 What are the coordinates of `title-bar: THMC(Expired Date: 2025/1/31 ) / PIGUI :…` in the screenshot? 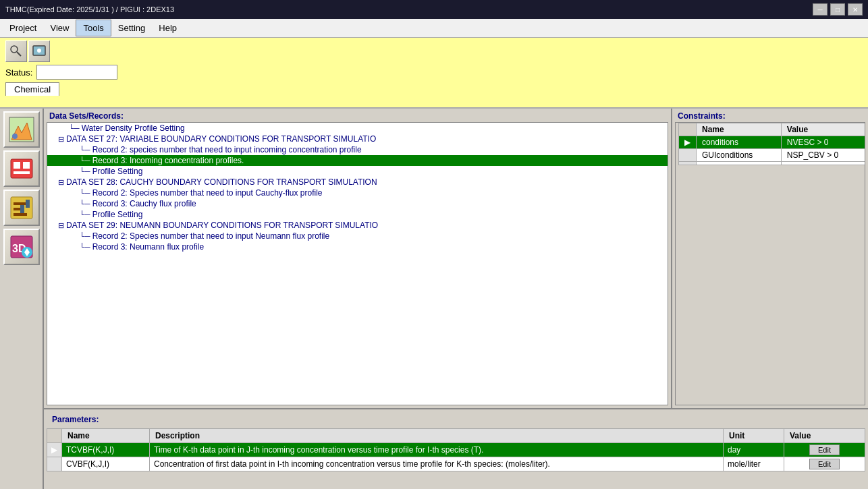 It's located at (434, 9).